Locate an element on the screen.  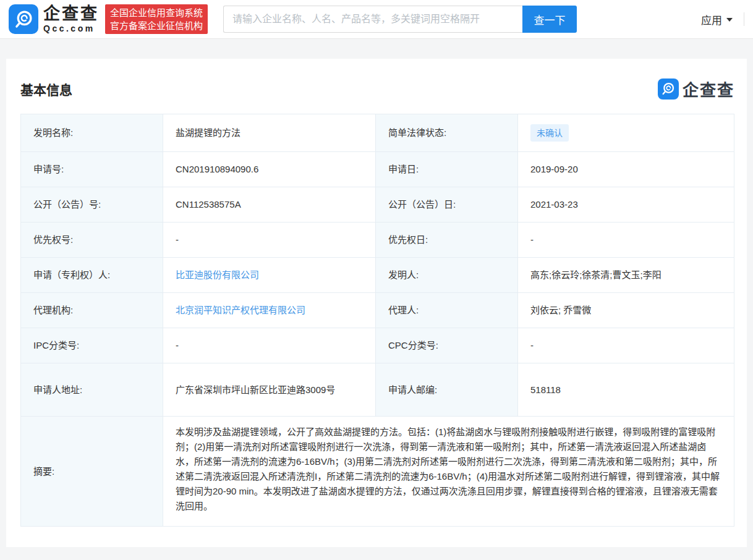
field-label: 公开（公告）日: is located at coordinates (447, 205).